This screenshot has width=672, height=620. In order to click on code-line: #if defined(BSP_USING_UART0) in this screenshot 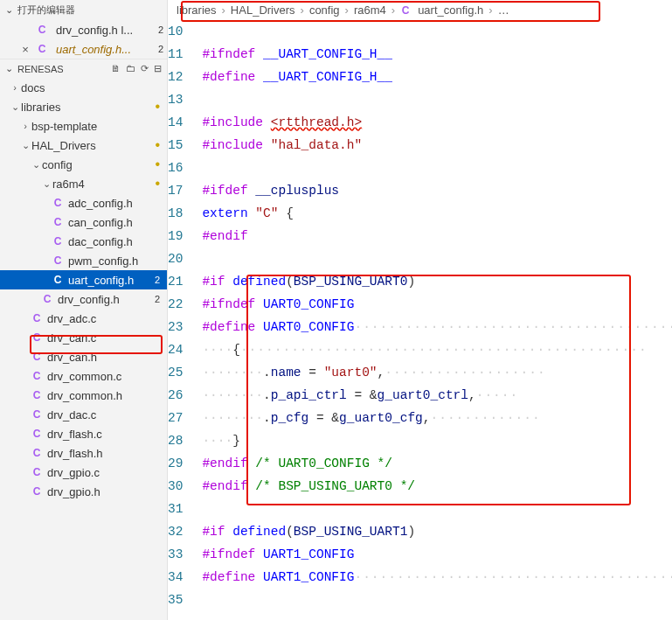, I will do `click(437, 282)`.